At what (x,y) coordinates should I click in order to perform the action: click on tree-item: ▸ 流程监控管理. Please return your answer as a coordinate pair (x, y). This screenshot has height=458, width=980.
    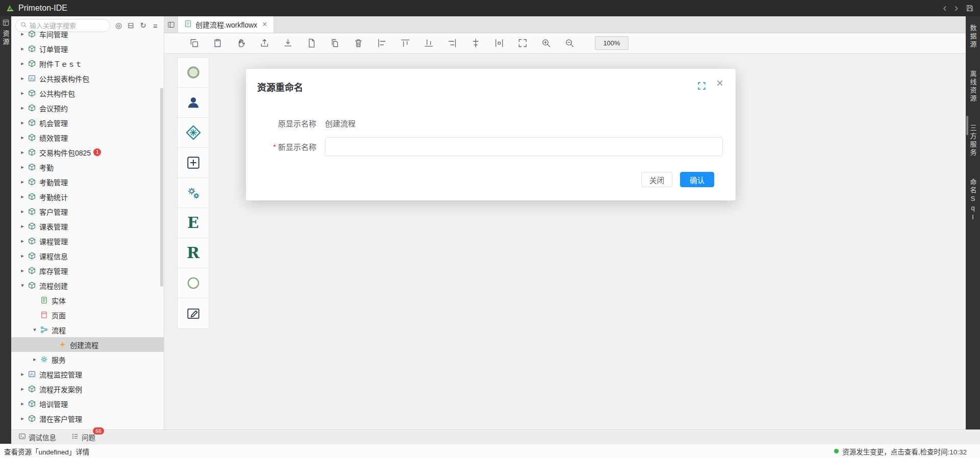
    Looking at the image, I should click on (88, 374).